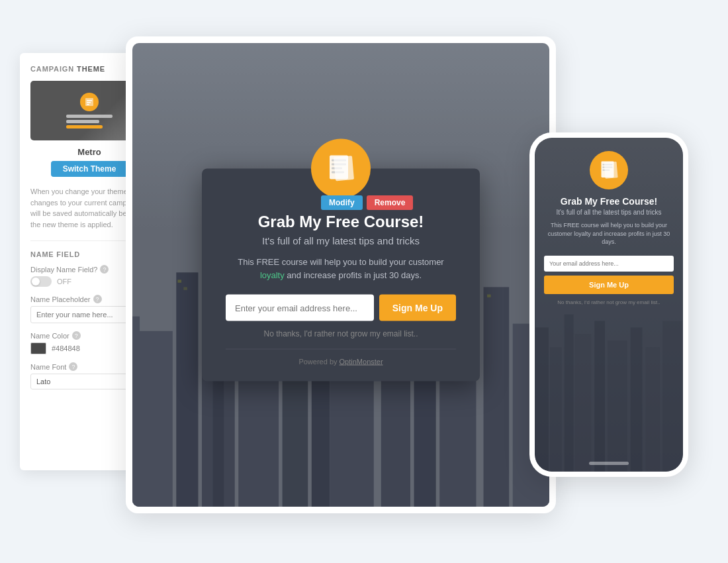 This screenshot has width=728, height=563. What do you see at coordinates (85, 127) in the screenshot?
I see `preview-line-accent` at bounding box center [85, 127].